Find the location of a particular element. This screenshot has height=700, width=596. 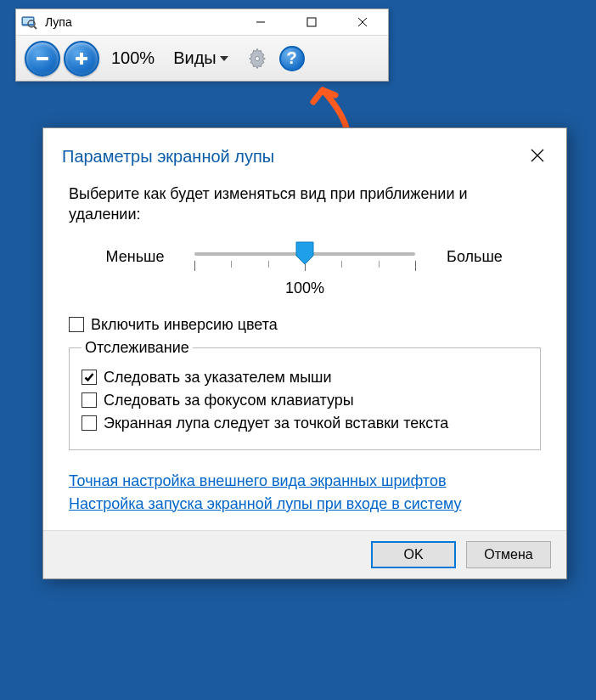

slider-more-label: Больше is located at coordinates (475, 257).